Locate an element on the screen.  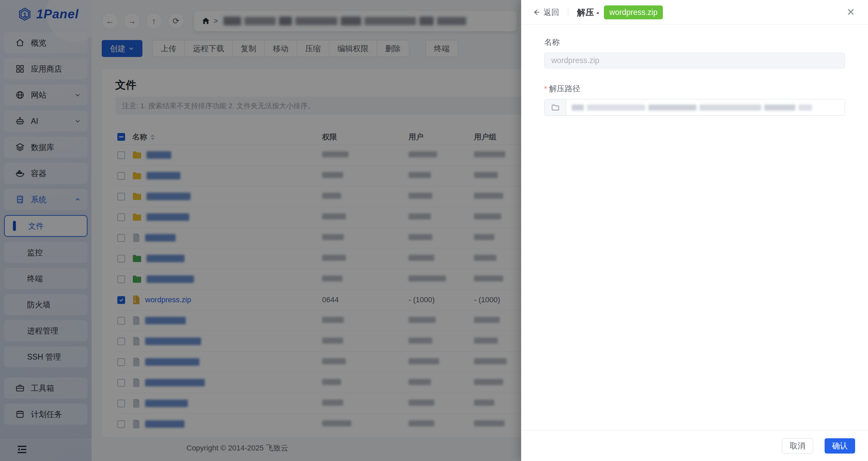
confirm-button: 确认 is located at coordinates (840, 446).